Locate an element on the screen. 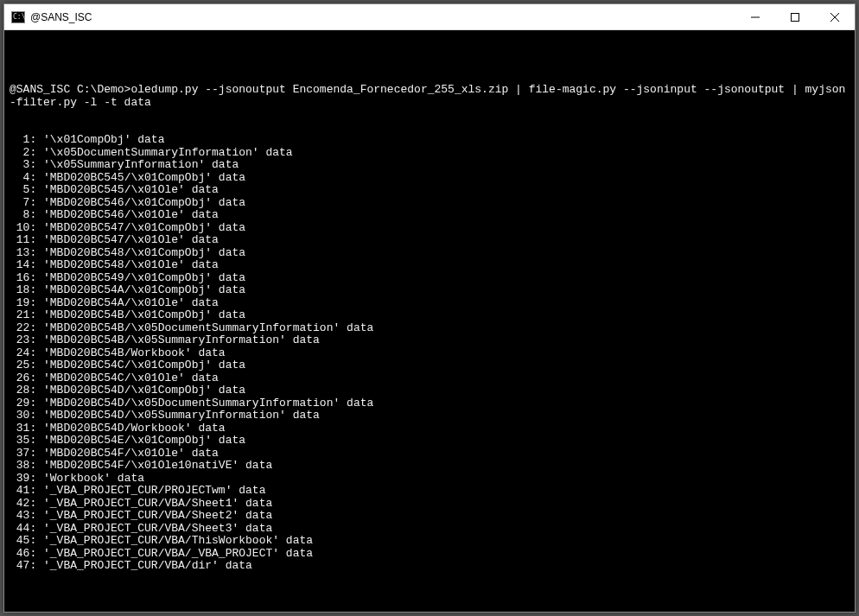  output-row: 42: '_VBA_PROJECT_CUR/VBA/Sheet1' data is located at coordinates (430, 505).